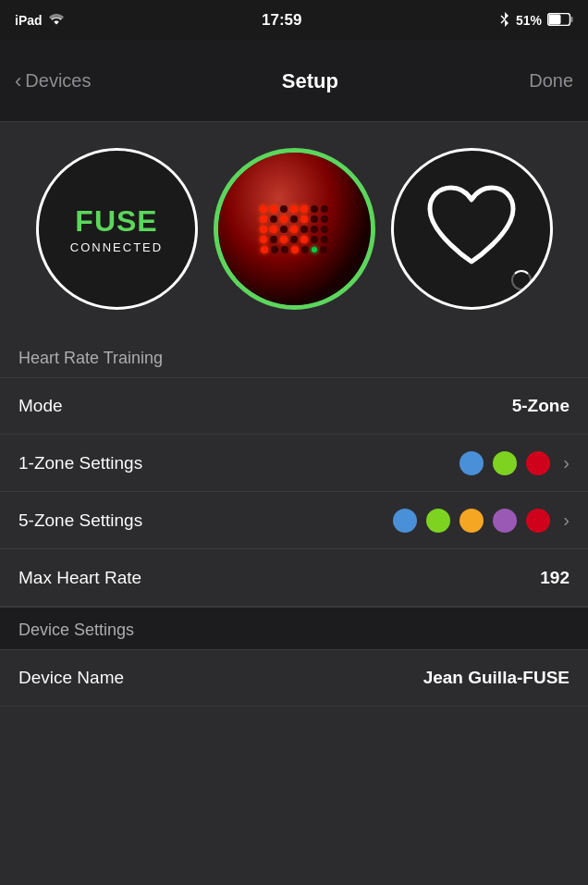 Image resolution: width=588 pixels, height=885 pixels. What do you see at coordinates (281, 20) in the screenshot?
I see `status-time: 17:59` at bounding box center [281, 20].